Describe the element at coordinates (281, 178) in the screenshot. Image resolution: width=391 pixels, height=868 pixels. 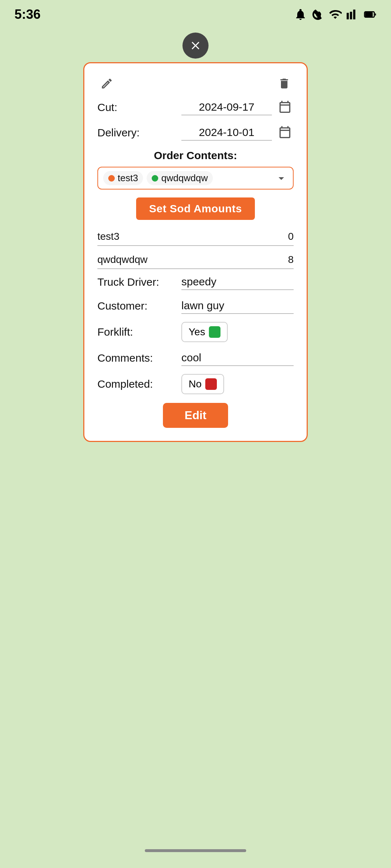
I see `dropdown-chevron-icon` at that location.